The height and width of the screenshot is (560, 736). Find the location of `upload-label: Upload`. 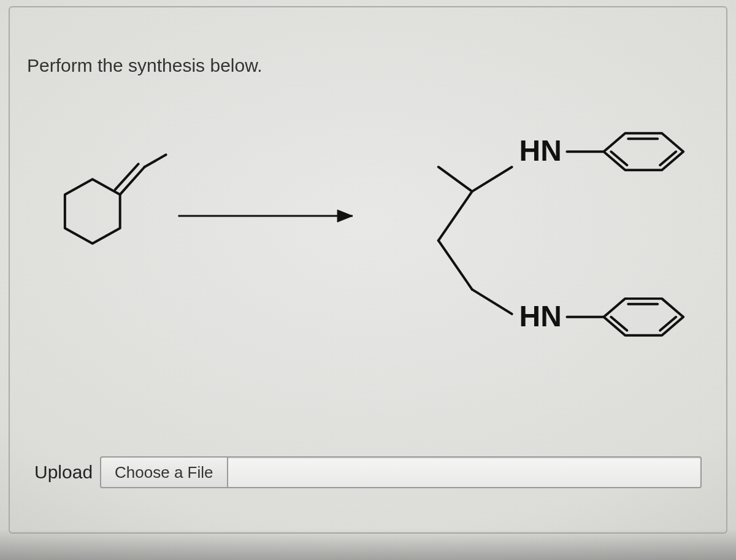

upload-label: Upload is located at coordinates (64, 472).